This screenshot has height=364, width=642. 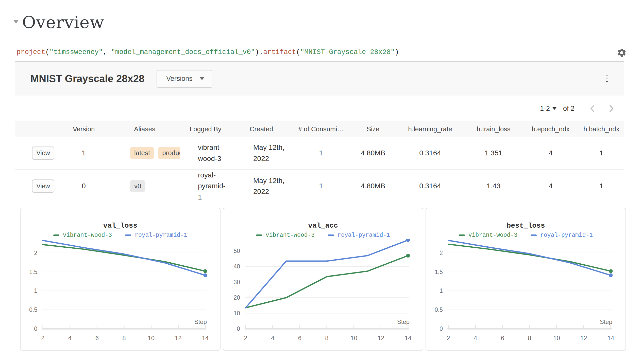 What do you see at coordinates (607, 79) in the screenshot?
I see `kebab-menu-icon` at bounding box center [607, 79].